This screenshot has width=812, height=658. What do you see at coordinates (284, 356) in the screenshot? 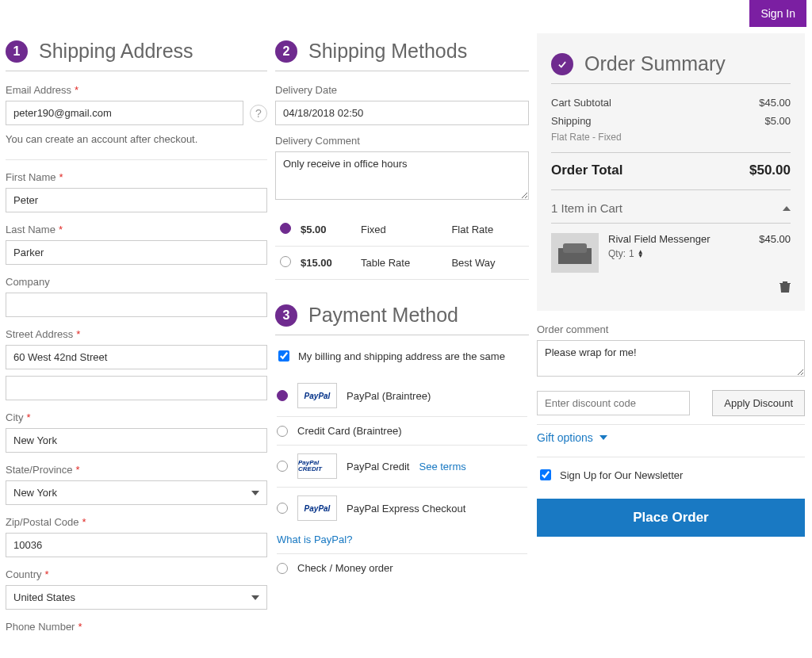
I see `same-address-checkbox` at bounding box center [284, 356].